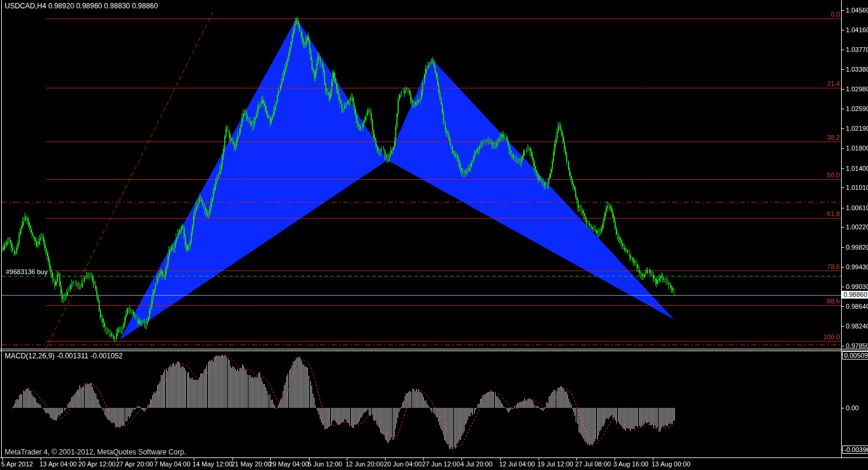  Describe the element at coordinates (17, 464) in the screenshot. I see `time-tick-label: 5 Apr 2012` at that location.